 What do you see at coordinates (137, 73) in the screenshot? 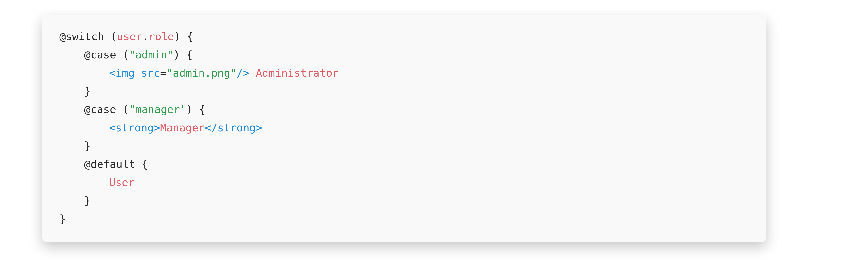
I see `tok` at bounding box center [137, 73].